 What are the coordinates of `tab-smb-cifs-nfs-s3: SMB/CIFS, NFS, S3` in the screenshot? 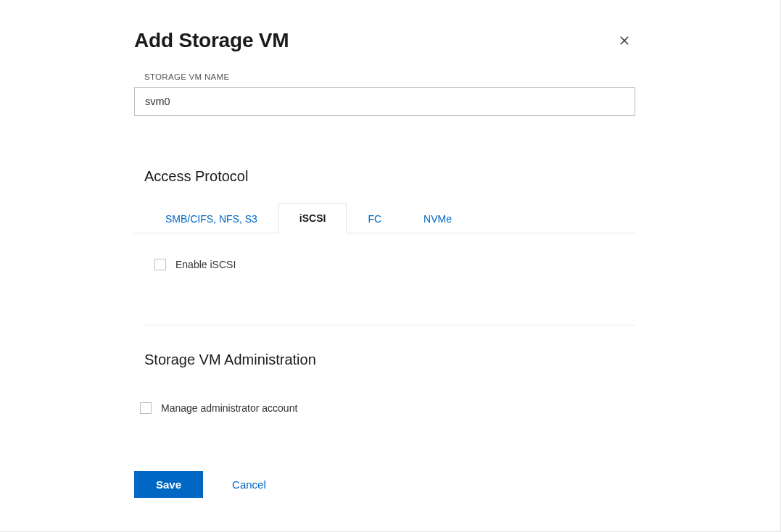 It's located at (212, 219).